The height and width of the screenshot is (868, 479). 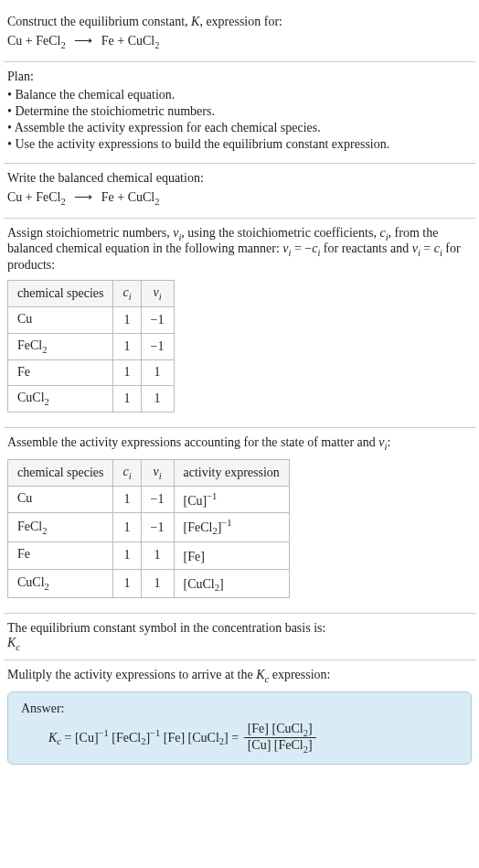 I want to click on sp: CuCl, so click(x=31, y=582).